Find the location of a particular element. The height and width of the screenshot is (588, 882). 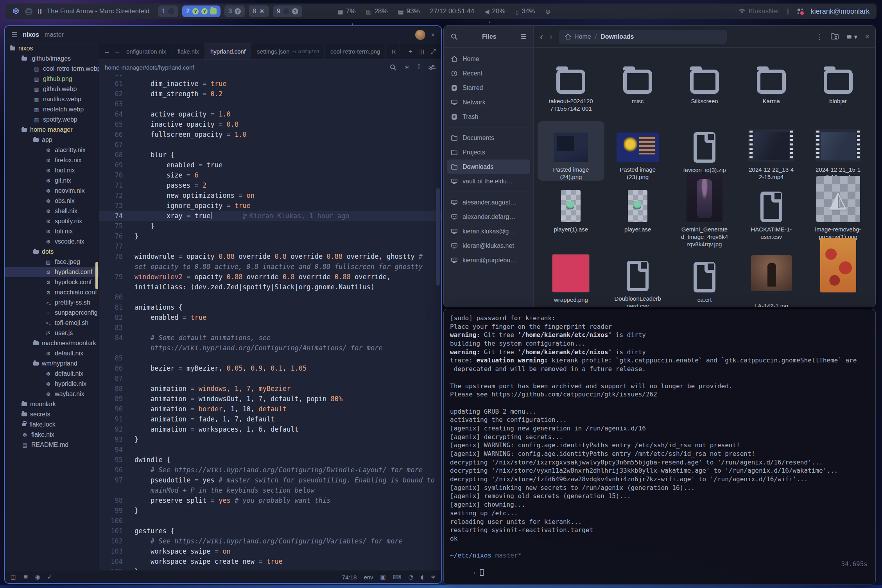

code-line-78: 78windowrule = opacity 0.88 override 0.8… is located at coordinates (270, 256).